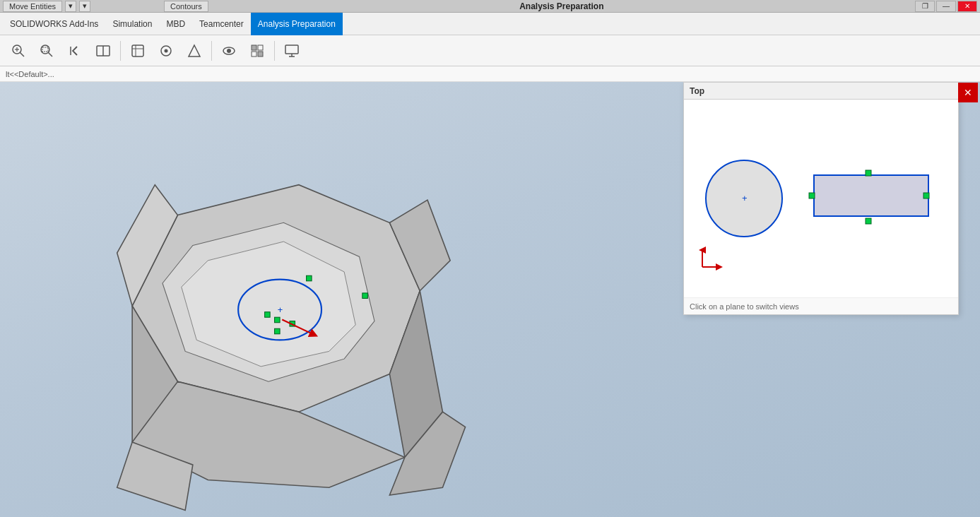 The height and width of the screenshot is (517, 980). What do you see at coordinates (47, 51) in the screenshot?
I see `zoom-area-btn` at bounding box center [47, 51].